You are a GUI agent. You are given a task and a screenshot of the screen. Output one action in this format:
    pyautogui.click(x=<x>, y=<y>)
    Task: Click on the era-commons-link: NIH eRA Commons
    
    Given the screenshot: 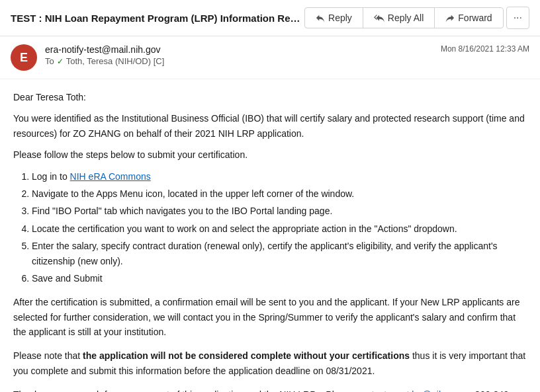 What is the action you would take?
    pyautogui.click(x=111, y=176)
    